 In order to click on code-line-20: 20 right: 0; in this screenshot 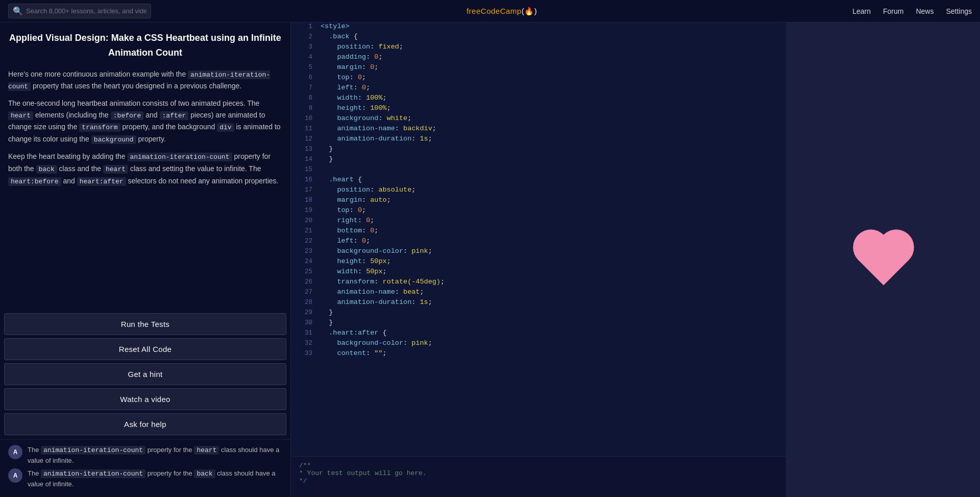, I will do `click(538, 222)`.